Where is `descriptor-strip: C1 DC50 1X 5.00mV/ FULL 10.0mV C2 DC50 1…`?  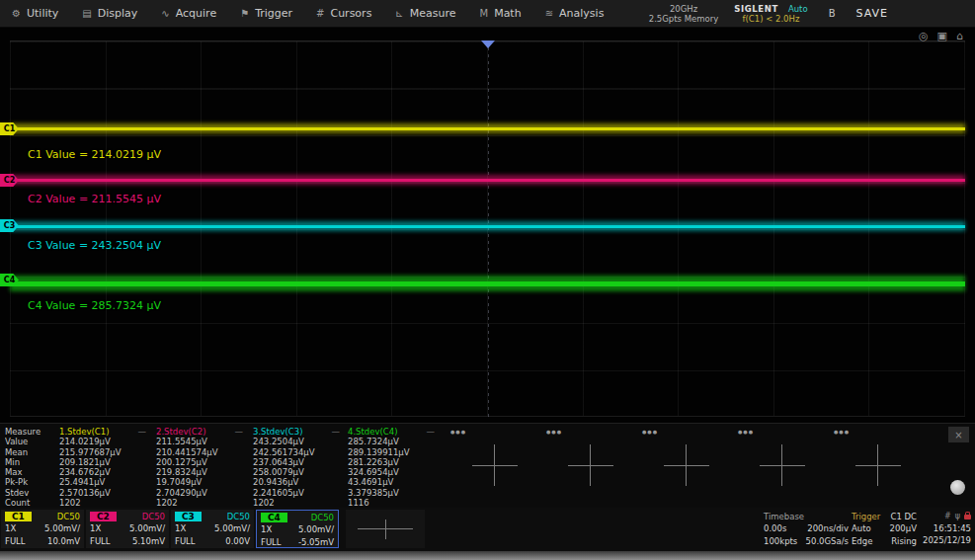 descriptor-strip: C1 DC50 1X 5.00mV/ FULL 10.0mV C2 DC50 1… is located at coordinates (488, 529).